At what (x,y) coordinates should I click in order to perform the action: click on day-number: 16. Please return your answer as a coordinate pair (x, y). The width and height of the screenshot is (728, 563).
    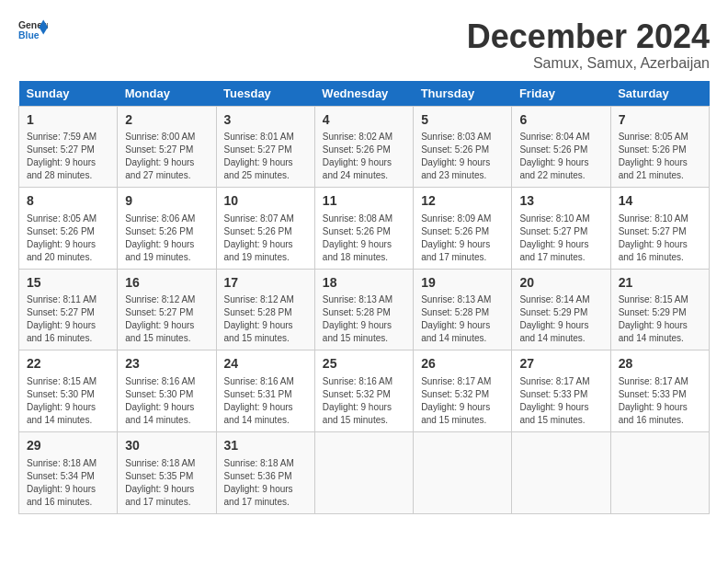
    Looking at the image, I should click on (166, 283).